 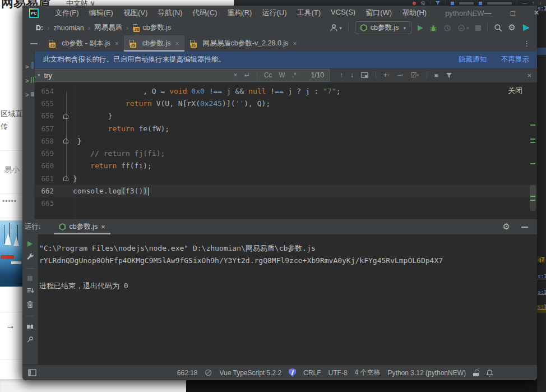 I want to click on caret-position: 662:18, so click(x=187, y=373).